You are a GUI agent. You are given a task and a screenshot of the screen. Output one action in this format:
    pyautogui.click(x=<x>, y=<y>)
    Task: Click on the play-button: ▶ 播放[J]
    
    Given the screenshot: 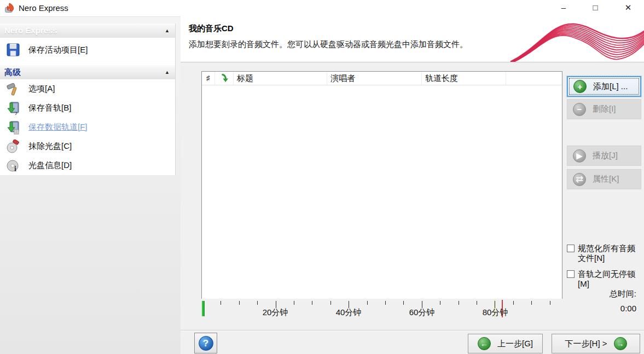 What is the action you would take?
    pyautogui.click(x=604, y=155)
    